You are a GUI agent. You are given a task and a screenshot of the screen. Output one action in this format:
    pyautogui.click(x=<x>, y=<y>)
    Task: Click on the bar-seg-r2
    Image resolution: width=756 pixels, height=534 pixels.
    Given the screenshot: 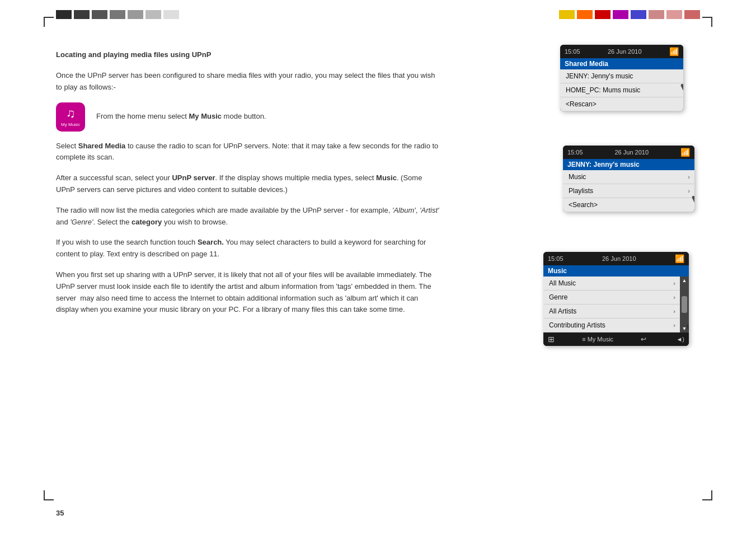 What is the action you would take?
    pyautogui.click(x=585, y=15)
    